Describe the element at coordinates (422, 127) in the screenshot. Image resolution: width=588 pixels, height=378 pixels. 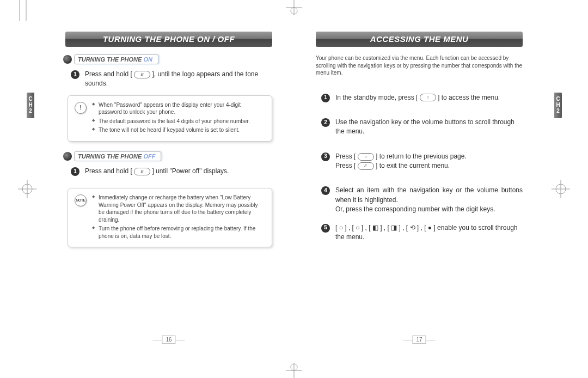
I see `menu-step-2: 2 Use the navigation key or the volume b…` at that location.